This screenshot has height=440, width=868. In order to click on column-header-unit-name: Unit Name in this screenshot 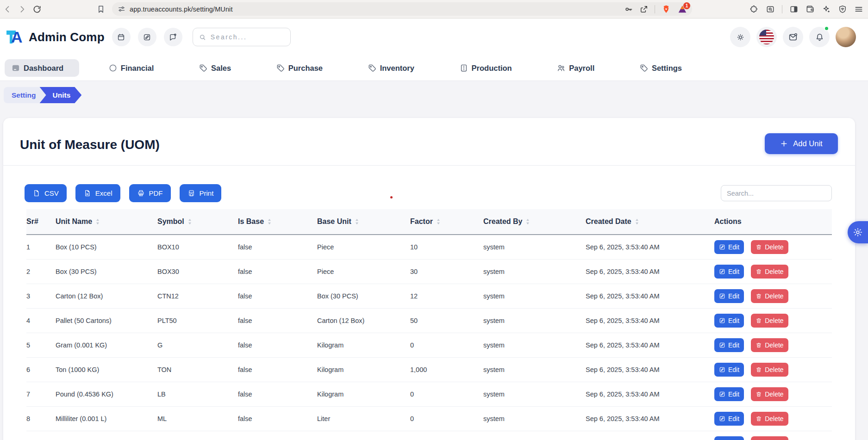, I will do `click(106, 222)`.